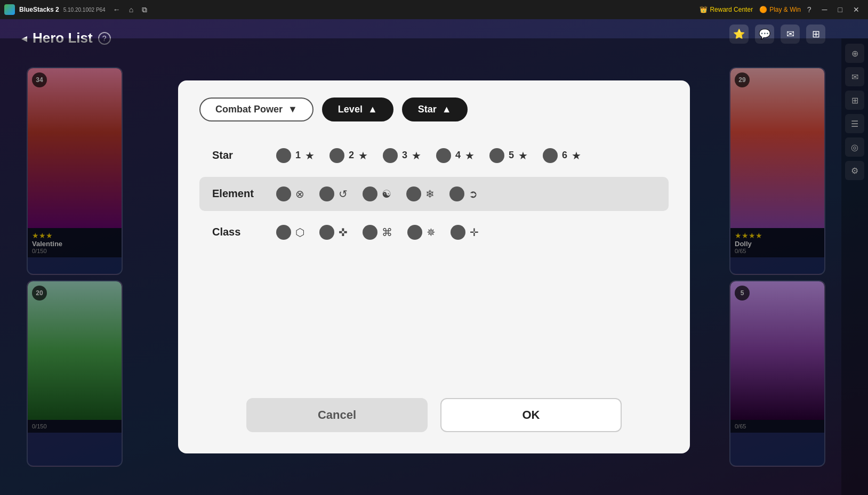  I want to click on star-options: 1 ★ 2 ★ 3 ★ 4, so click(466, 156).